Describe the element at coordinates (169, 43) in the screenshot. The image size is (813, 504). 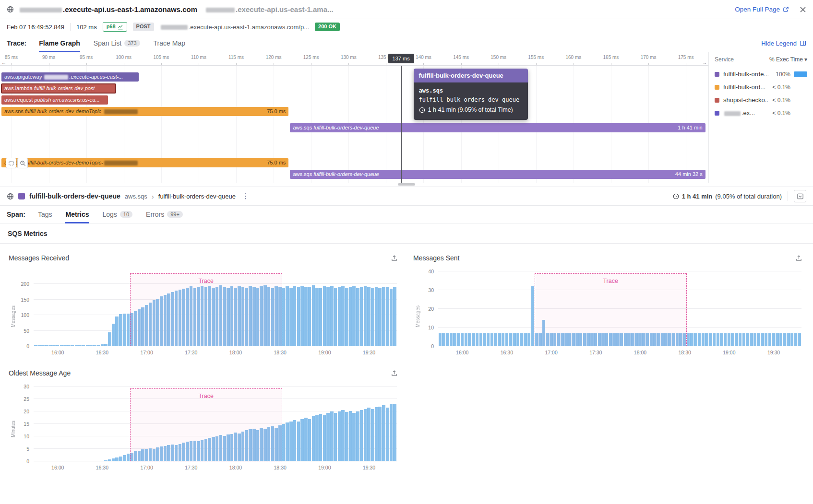
I see `tab-trace-map: Trace Map` at that location.